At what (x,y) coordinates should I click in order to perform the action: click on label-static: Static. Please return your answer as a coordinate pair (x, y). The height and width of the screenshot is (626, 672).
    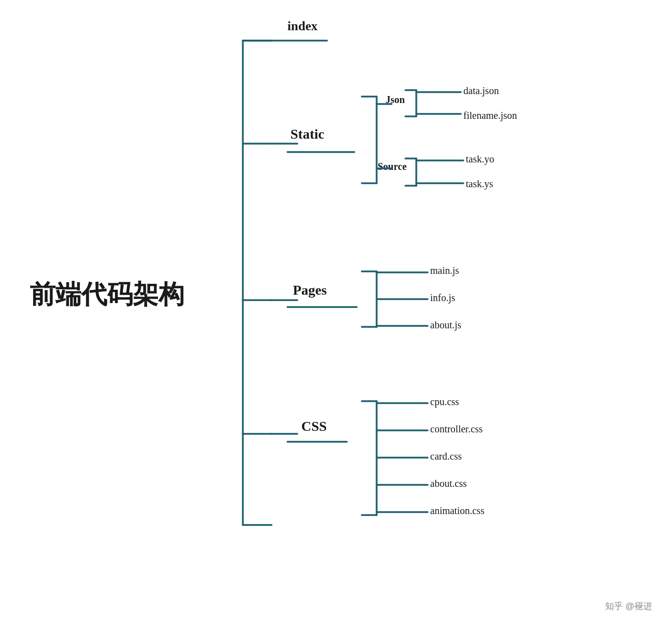
    Looking at the image, I should click on (307, 134).